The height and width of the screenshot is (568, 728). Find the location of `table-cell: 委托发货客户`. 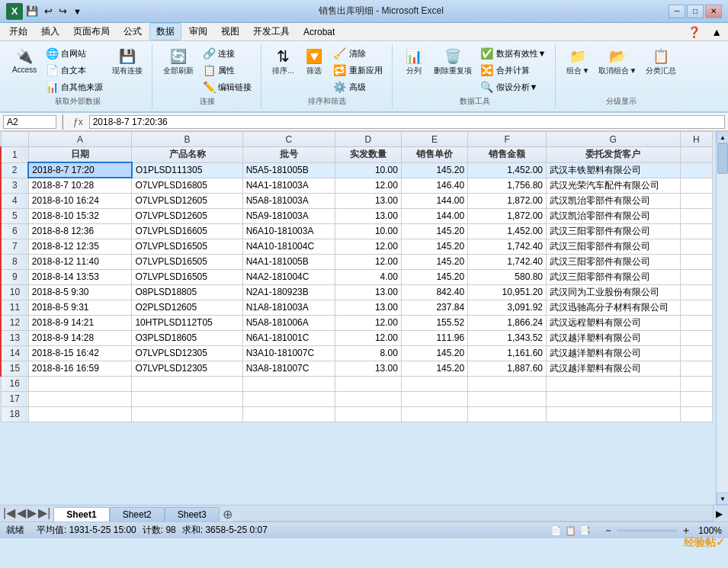

table-cell: 委托发货客户 is located at coordinates (614, 156).